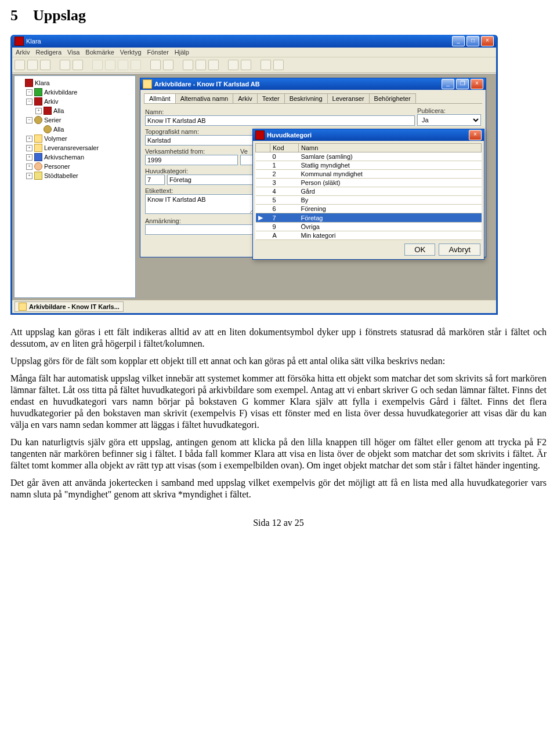 This screenshot has height=756, width=557. I want to click on tree-item: +Alla, so click(84, 111).